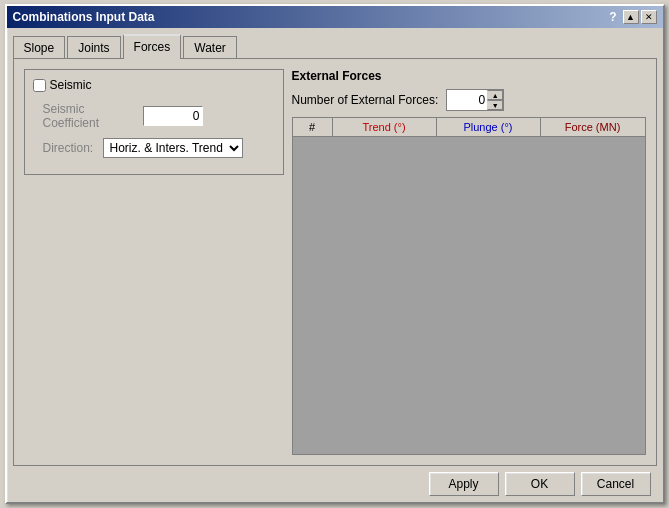  I want to click on col-force: Force (MN), so click(593, 127).